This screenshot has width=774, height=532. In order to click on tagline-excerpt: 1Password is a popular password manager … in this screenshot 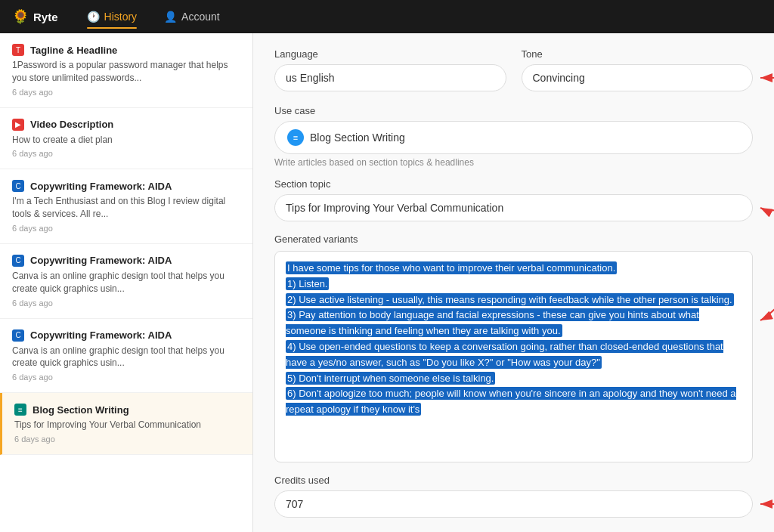, I will do `click(126, 72)`.